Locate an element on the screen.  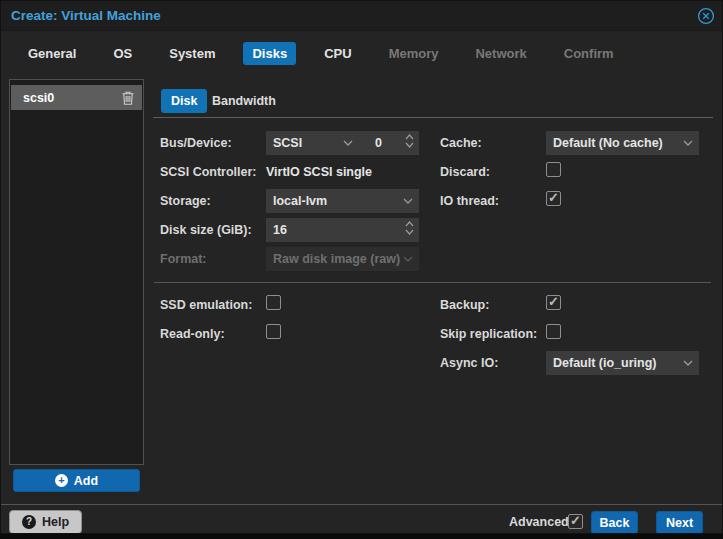
trash-icon is located at coordinates (128, 98).